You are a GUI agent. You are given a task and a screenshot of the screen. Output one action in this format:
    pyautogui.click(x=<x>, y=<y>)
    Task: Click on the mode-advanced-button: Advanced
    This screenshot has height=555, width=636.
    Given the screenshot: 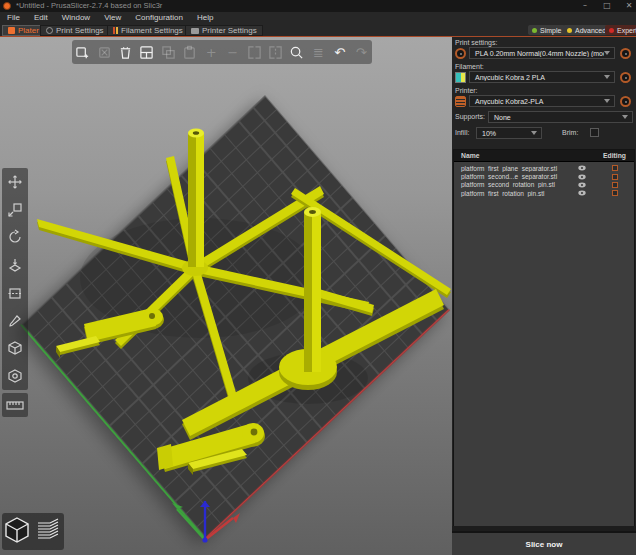 What is the action you would take?
    pyautogui.click(x=586, y=30)
    